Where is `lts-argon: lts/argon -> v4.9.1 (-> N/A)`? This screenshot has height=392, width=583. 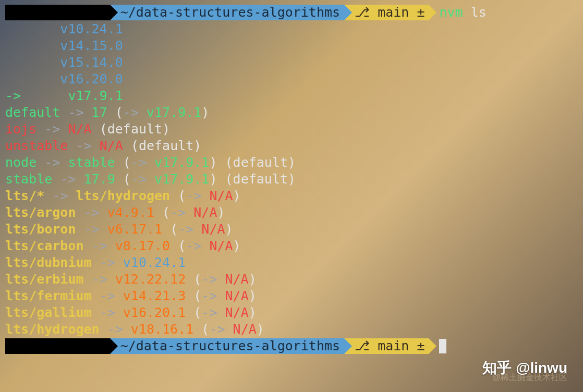 lts-argon: lts/argon -> v4.9.1 (-> N/A) is located at coordinates (294, 213).